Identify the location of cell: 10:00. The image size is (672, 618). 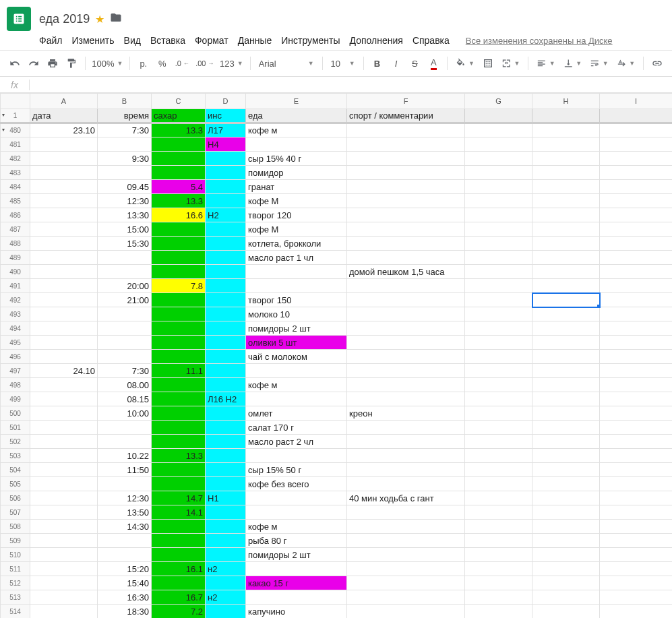
(125, 414).